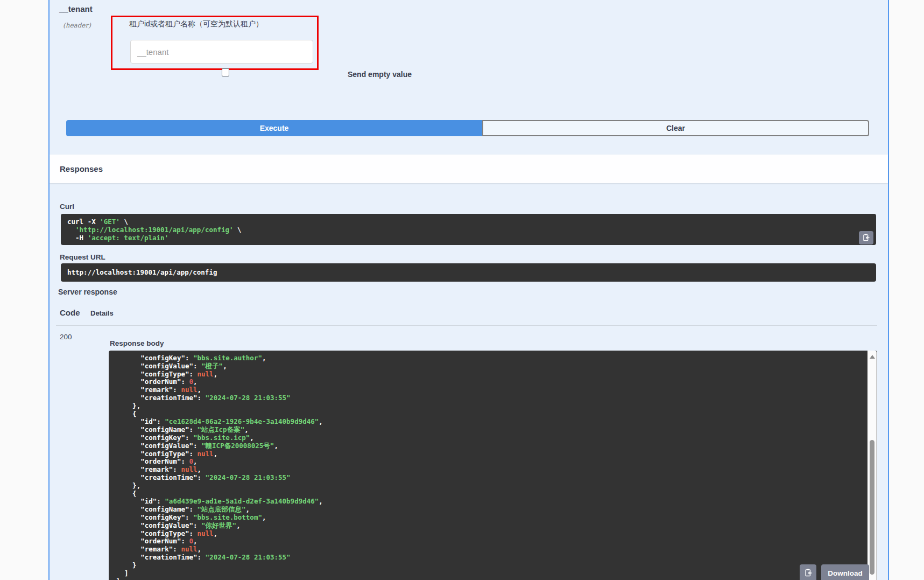 The height and width of the screenshot is (580, 924). Describe the element at coordinates (468, 272) in the screenshot. I see `request-url-block: http://localhost:19001/api/app/config` at that location.